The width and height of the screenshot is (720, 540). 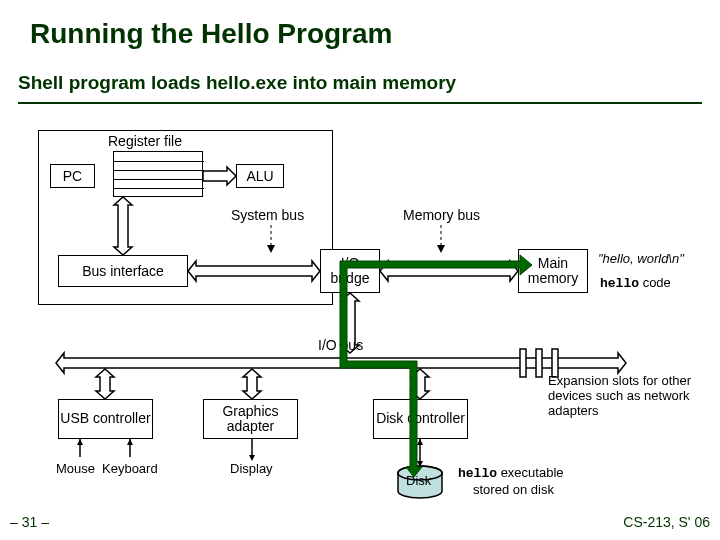 I want to click on footer-page-number: – 31 –, so click(x=30, y=522).